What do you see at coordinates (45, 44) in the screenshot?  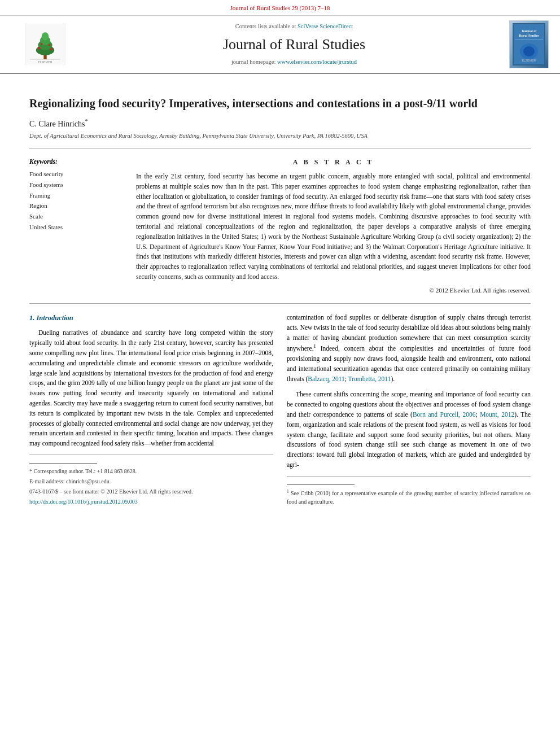 I see `elsevier-tree-icon: ELSEVIER` at bounding box center [45, 44].